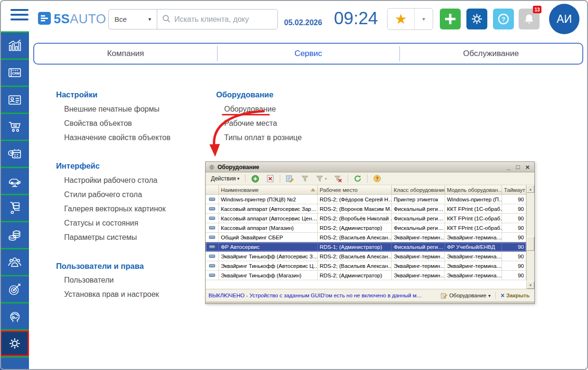  Describe the element at coordinates (564, 19) in the screenshot. I see `avatar-initials: АИ` at that location.